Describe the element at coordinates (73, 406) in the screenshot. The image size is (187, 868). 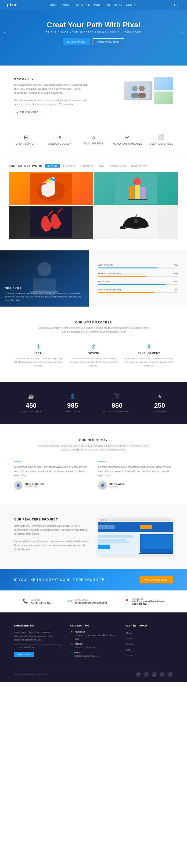
I see `stat-number-1: 985` at that location.